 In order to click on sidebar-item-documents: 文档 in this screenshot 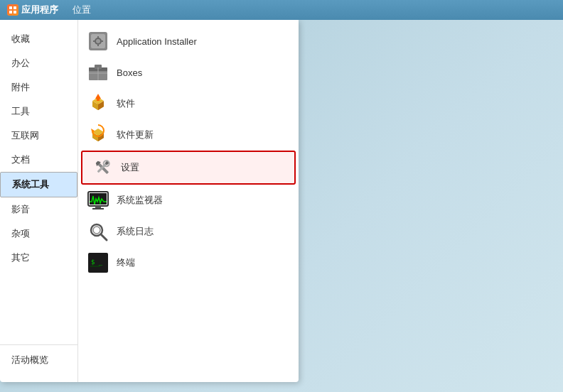, I will do `click(38, 160)`.